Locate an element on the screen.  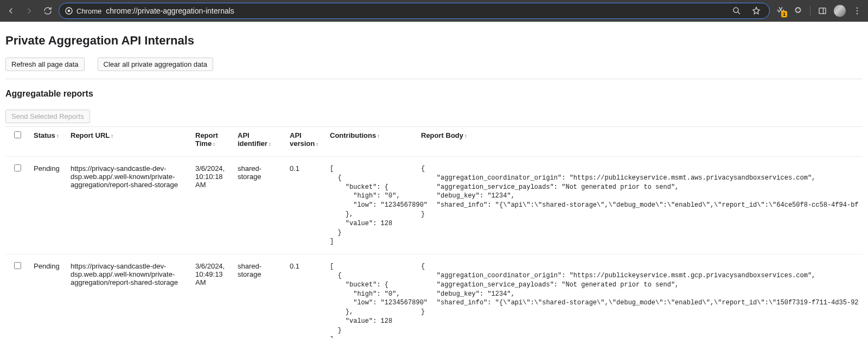
select-all-checkbox is located at coordinates (17, 135).